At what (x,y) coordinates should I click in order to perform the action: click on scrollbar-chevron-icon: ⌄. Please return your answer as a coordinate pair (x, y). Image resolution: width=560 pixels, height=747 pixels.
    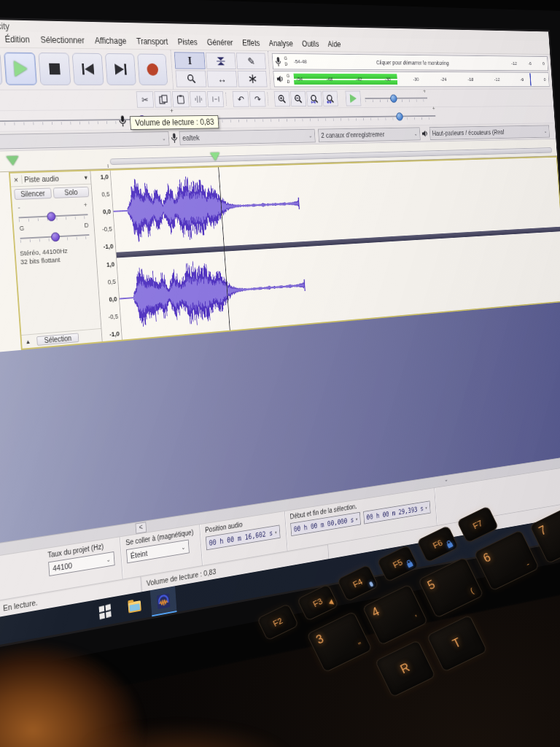
    Looking at the image, I should click on (446, 479).